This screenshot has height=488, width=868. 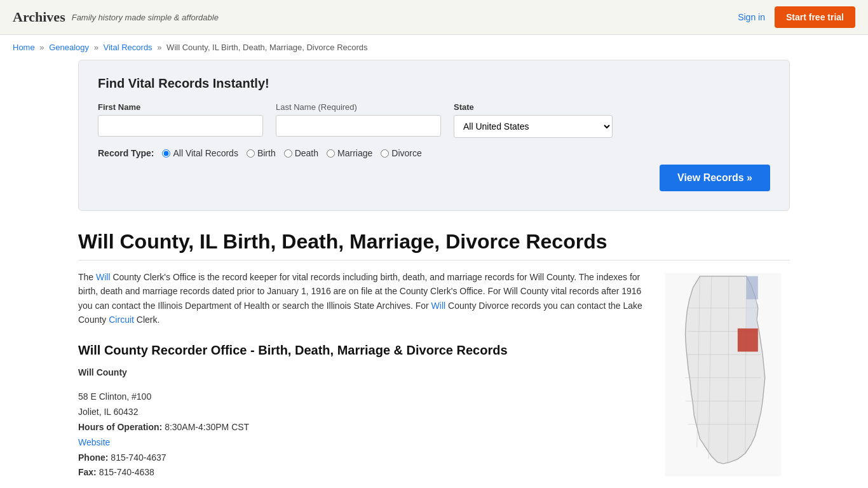 What do you see at coordinates (159, 47) in the screenshot?
I see `breadcrumb-sep3: »` at bounding box center [159, 47].